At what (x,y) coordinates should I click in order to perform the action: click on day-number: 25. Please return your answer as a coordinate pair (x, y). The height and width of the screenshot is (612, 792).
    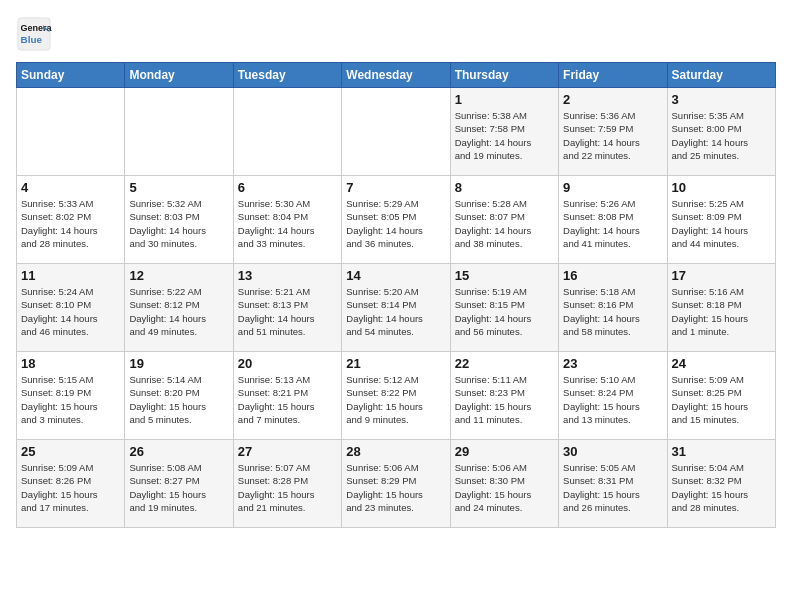
    Looking at the image, I should click on (70, 452).